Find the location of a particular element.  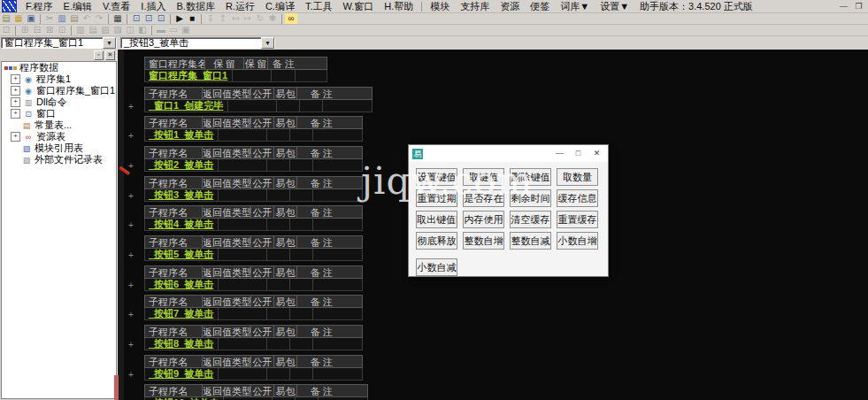

paste-icon: ▤ is located at coordinates (74, 19).